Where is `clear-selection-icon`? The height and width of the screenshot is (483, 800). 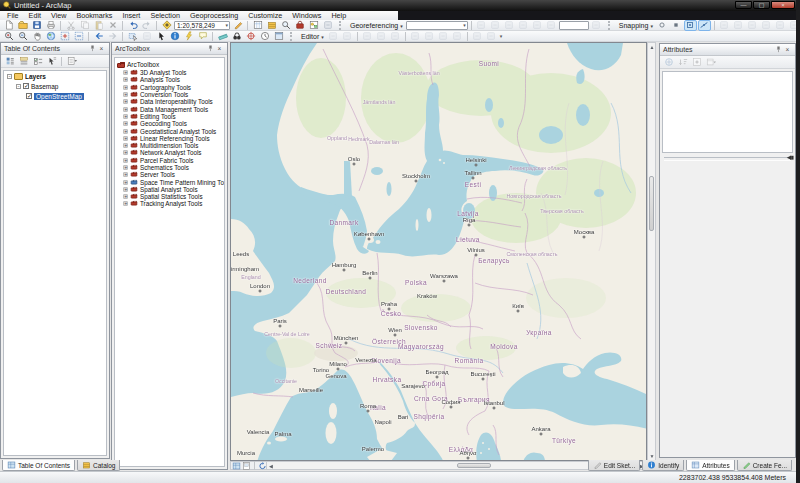 clear-selection-icon is located at coordinates (146, 36).